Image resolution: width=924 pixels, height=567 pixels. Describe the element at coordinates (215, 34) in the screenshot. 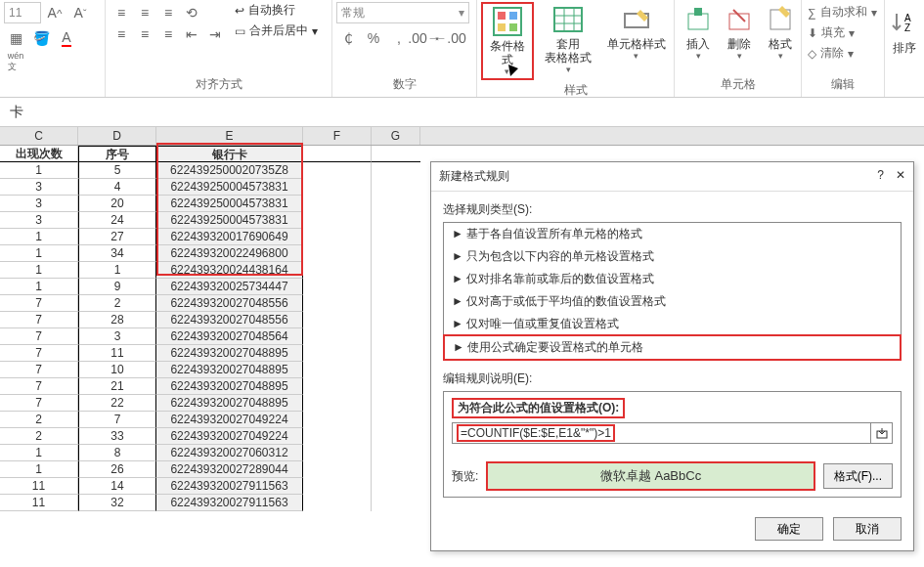

I see `indent-inc-icon: ⇥` at that location.